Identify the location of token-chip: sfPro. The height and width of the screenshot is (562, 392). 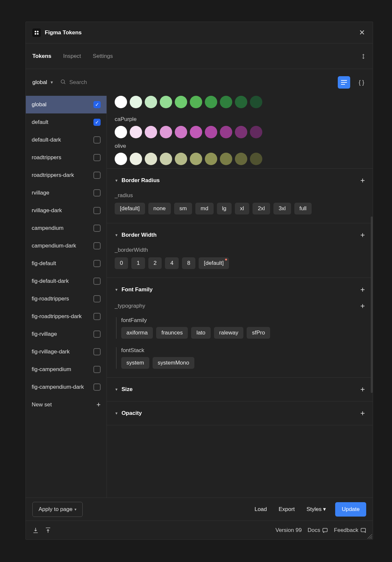
(258, 333).